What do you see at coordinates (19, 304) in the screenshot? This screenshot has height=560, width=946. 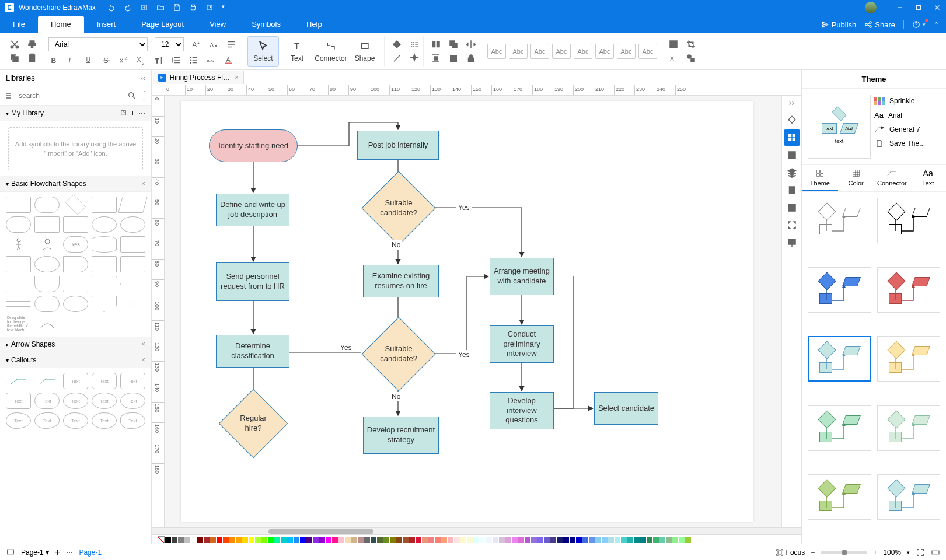 I see `shape-lines` at bounding box center [19, 304].